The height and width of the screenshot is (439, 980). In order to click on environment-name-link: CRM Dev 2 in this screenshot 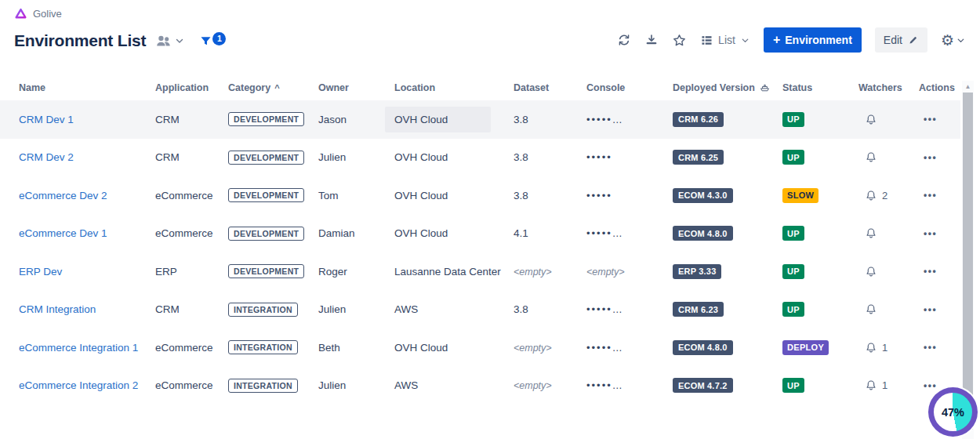, I will do `click(46, 157)`.